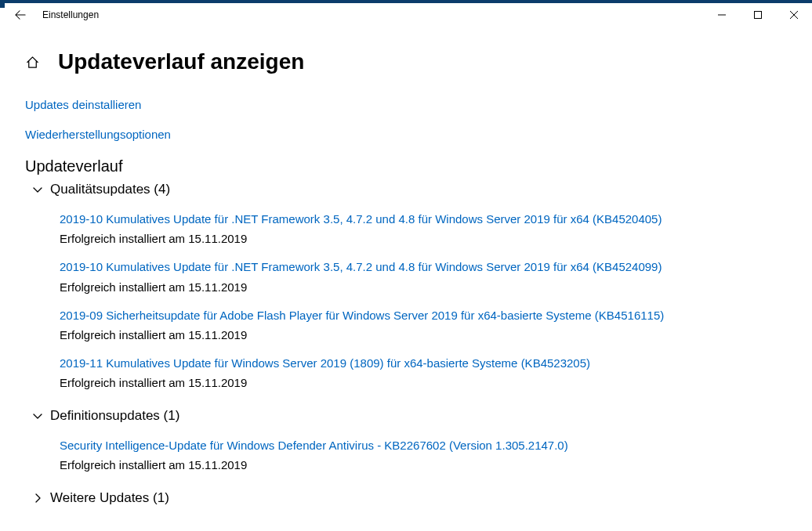 The height and width of the screenshot is (531, 812). Describe the element at coordinates (411, 190) in the screenshot. I see `category-quality-updates: Qualitätsupdates (4)` at that location.